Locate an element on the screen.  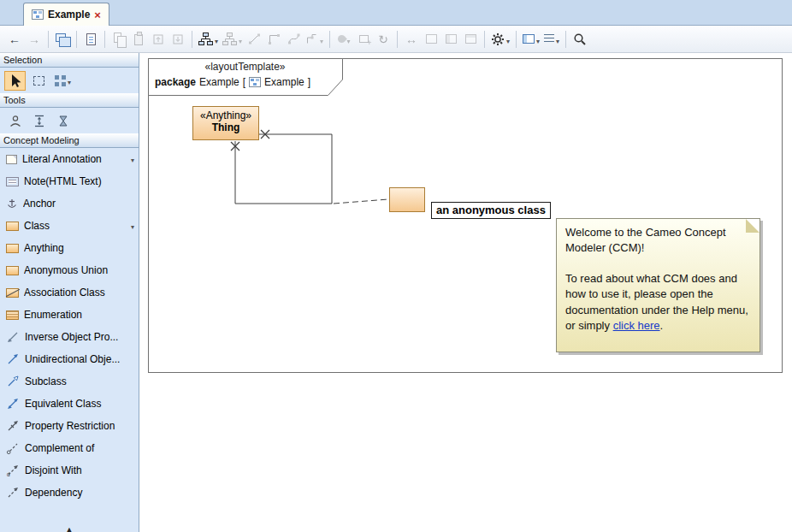
note-paragraph-1: Welcome to the Cameo Concept Modeler (CC… is located at coordinates (659, 241).